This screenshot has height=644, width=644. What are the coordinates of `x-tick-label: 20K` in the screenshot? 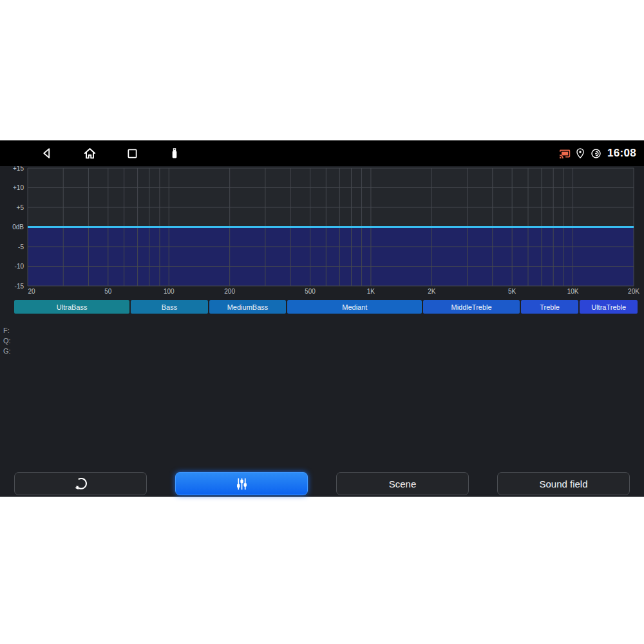 It's located at (634, 291).